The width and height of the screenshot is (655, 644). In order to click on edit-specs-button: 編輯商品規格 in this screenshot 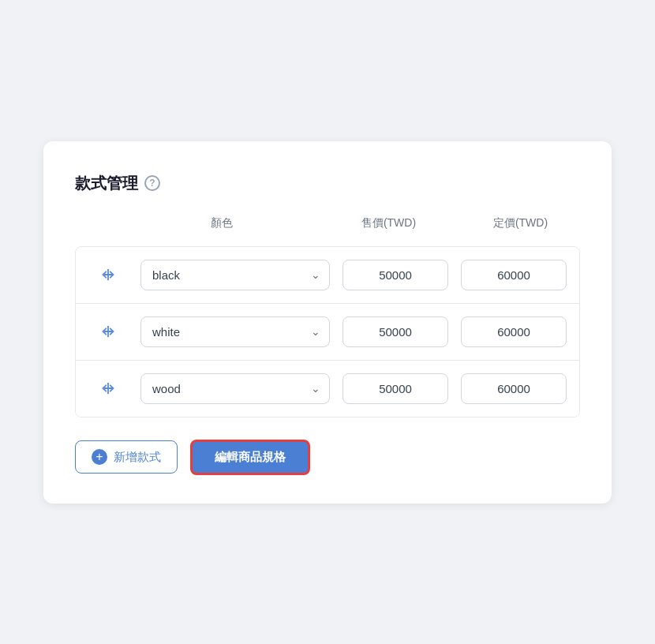, I will do `click(250, 458)`.